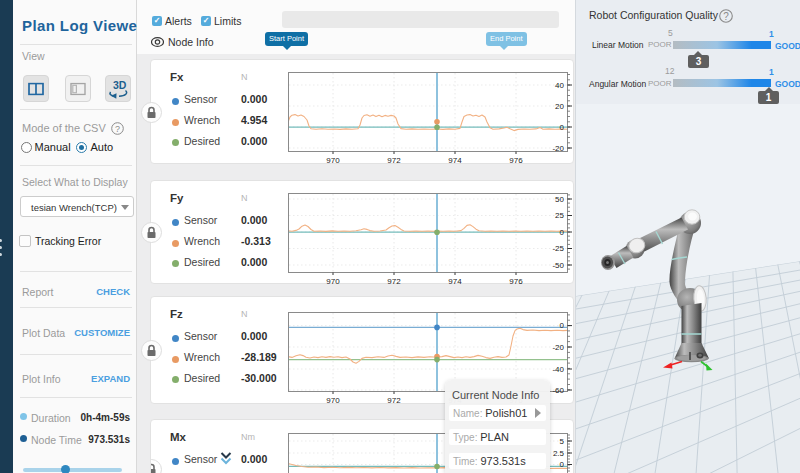 The image size is (800, 473). Describe the element at coordinates (120, 85) in the screenshot. I see `svg-text: 3D` at that location.